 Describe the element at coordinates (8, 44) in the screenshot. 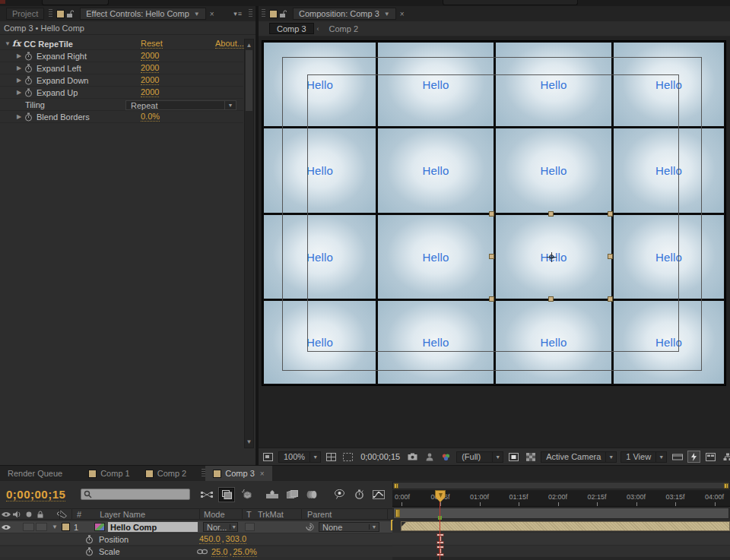

I see `twirl-down-icon: ▼` at that location.